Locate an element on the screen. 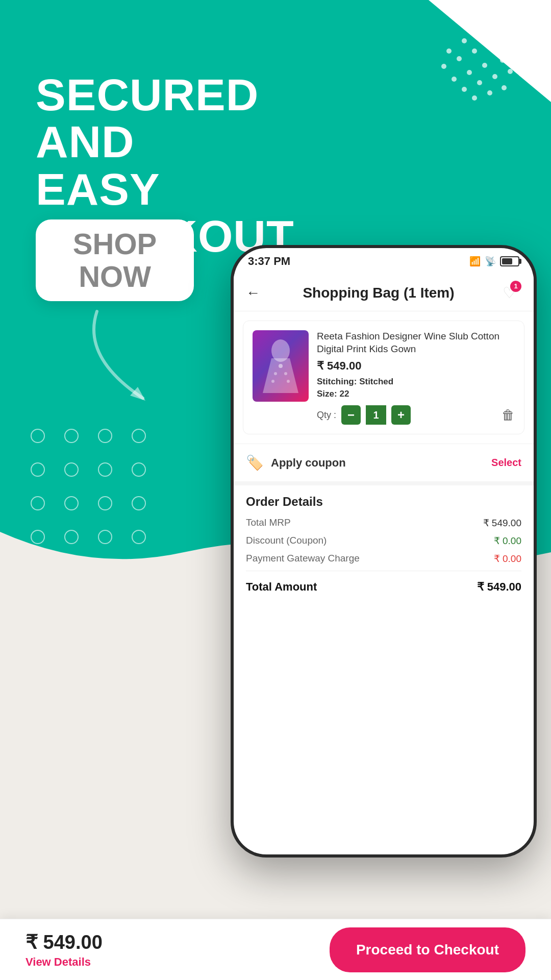 Image resolution: width=551 pixels, height=980 pixels. status-bar: 3:37 PM 📶 📡 is located at coordinates (384, 261).